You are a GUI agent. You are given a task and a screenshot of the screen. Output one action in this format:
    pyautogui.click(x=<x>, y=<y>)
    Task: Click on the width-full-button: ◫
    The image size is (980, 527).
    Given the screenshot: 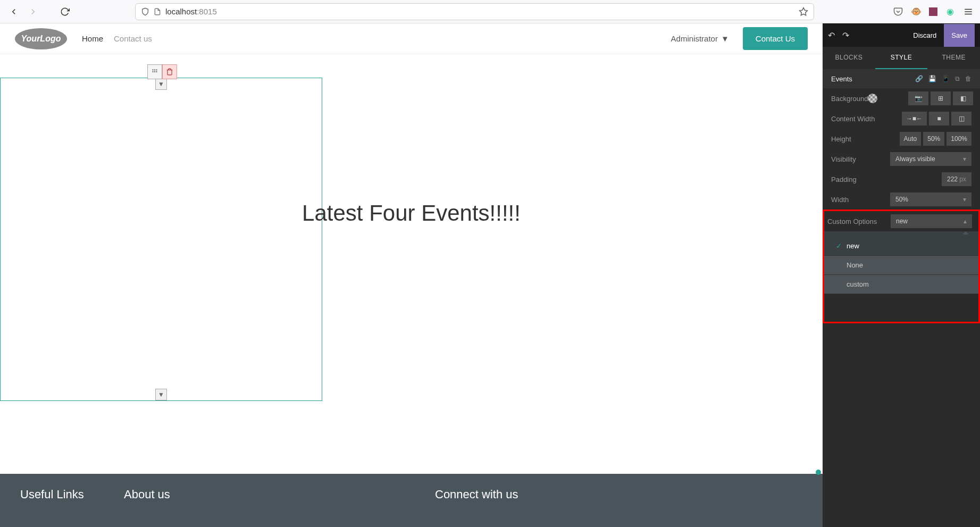 What is the action you would take?
    pyautogui.click(x=961, y=119)
    